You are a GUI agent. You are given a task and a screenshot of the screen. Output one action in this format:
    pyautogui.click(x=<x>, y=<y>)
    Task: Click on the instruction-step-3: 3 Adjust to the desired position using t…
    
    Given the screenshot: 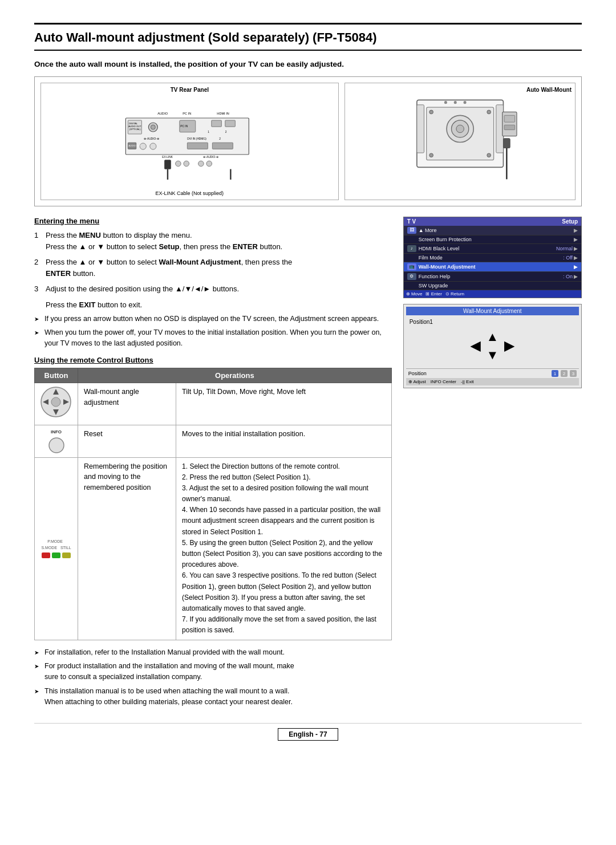 What is the action you would take?
    pyautogui.click(x=213, y=289)
    